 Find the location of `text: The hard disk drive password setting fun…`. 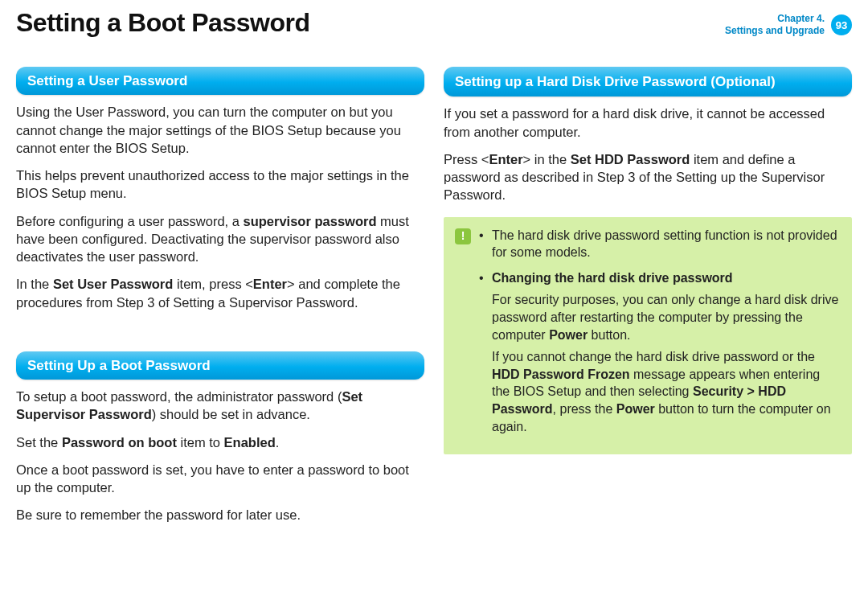

text: The hard disk drive password setting fun… is located at coordinates (665, 244).